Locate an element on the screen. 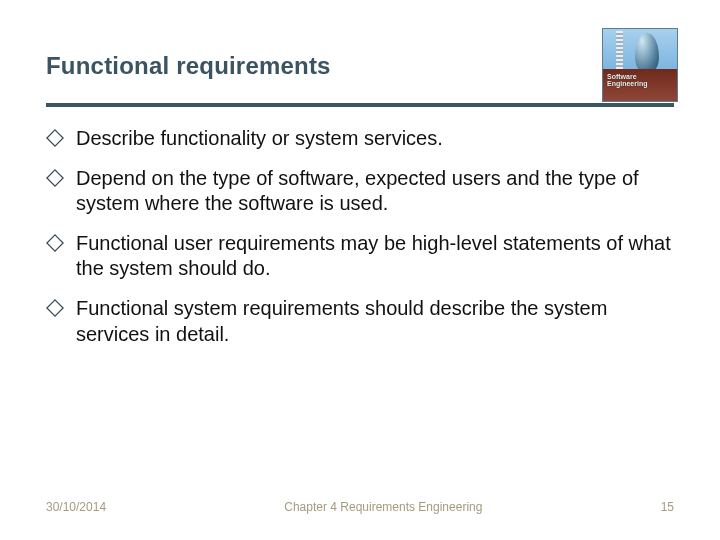  list-item: Functional system requirements should de… is located at coordinates (360, 322).